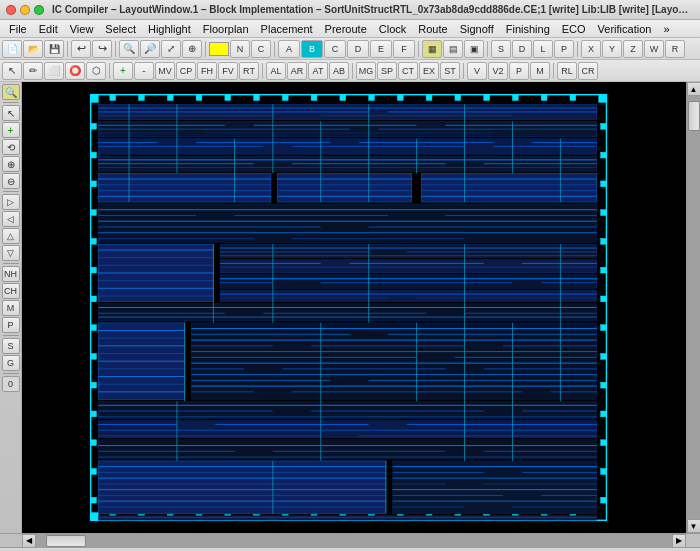 Image resolution: width=700 pixels, height=551 pixels. Describe the element at coordinates (339, 71) in the screenshot. I see `tb2-align-b: AB` at that location.